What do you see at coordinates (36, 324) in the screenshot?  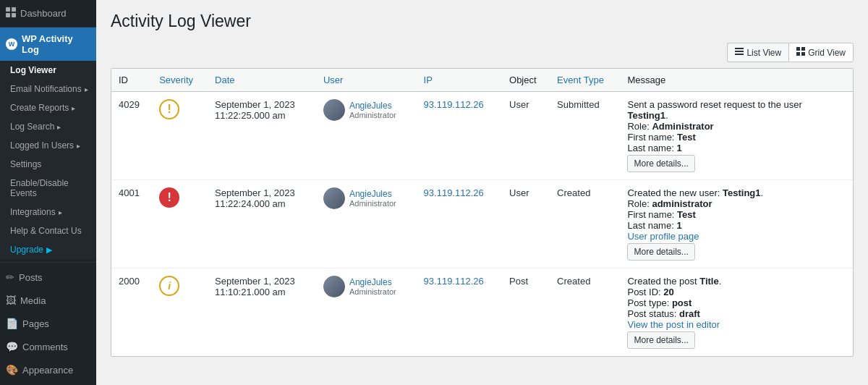 I see `pages-label: Pages` at bounding box center [36, 324].